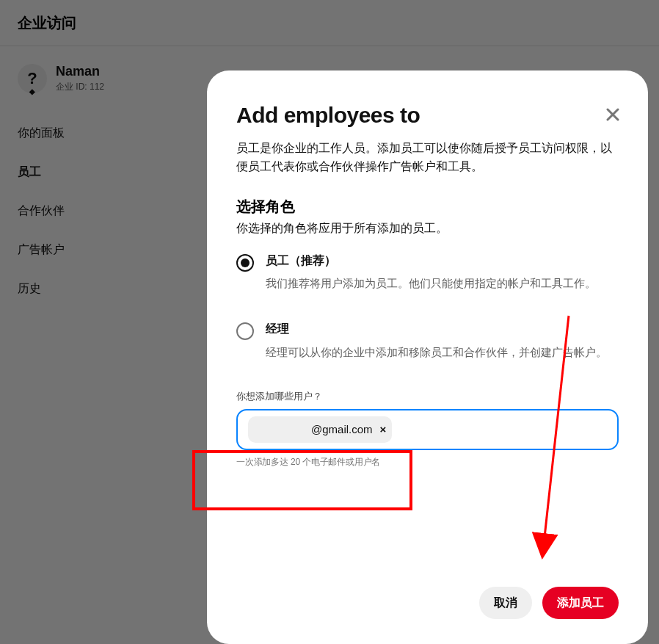 This screenshot has width=659, height=644. Describe the element at coordinates (442, 261) in the screenshot. I see `role-employee-title: 员工（推荐）` at that location.